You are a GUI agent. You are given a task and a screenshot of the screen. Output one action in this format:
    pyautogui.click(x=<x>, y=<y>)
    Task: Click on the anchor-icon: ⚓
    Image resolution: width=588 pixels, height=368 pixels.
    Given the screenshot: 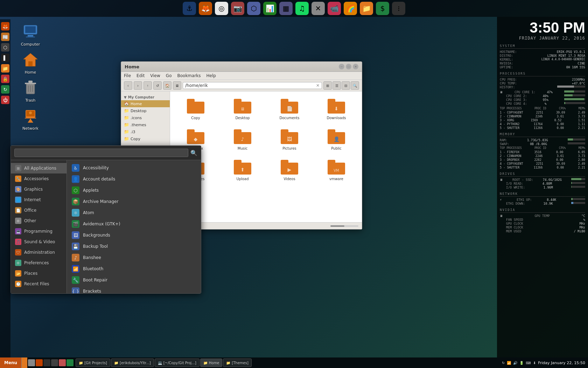 What is the action you would take?
    pyautogui.click(x=189, y=8)
    